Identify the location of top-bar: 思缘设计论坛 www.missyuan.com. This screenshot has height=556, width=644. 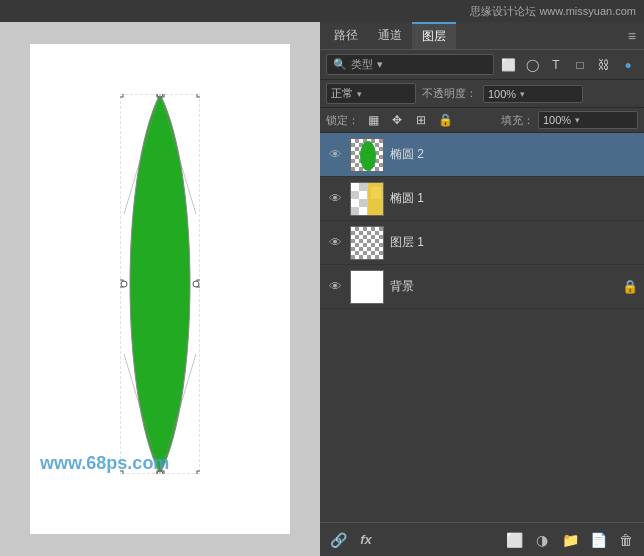
(322, 11).